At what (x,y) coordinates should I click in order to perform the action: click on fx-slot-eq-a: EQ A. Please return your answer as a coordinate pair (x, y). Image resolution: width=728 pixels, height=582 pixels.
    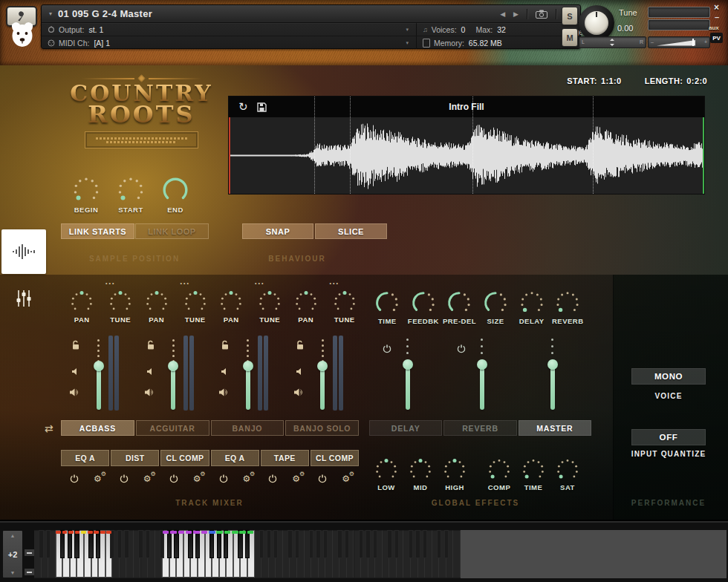
    Looking at the image, I should click on (85, 458).